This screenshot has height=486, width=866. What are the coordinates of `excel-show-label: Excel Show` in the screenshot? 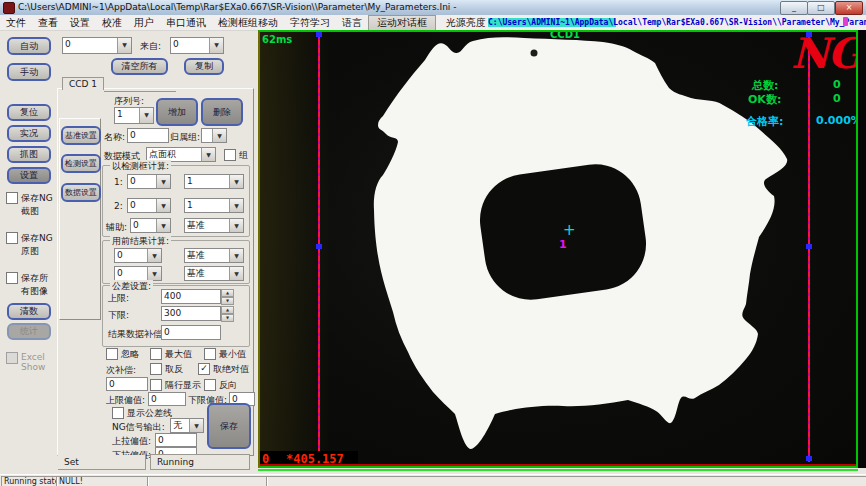 It's located at (38, 362).